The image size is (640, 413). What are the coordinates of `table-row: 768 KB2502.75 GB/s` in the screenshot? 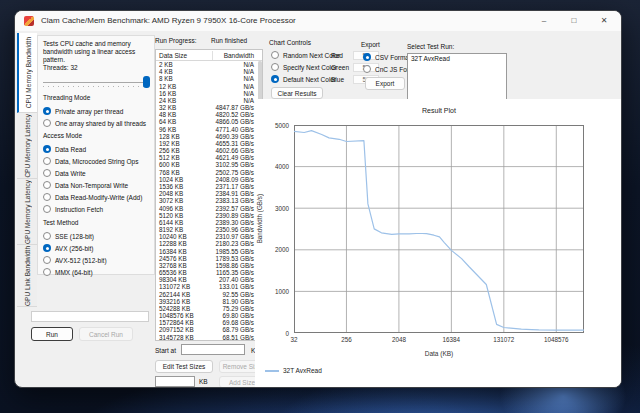 It's located at (209, 172).